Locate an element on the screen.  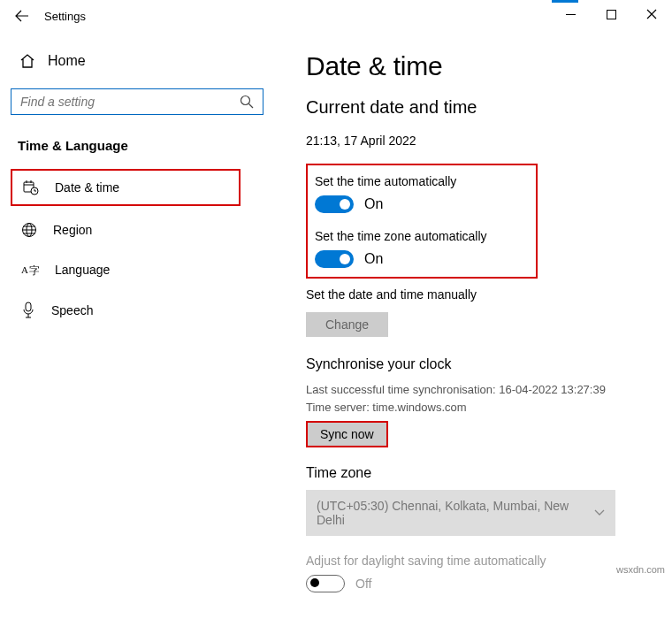
auto-tz-label: Set the time zone automatically is located at coordinates (419, 236).